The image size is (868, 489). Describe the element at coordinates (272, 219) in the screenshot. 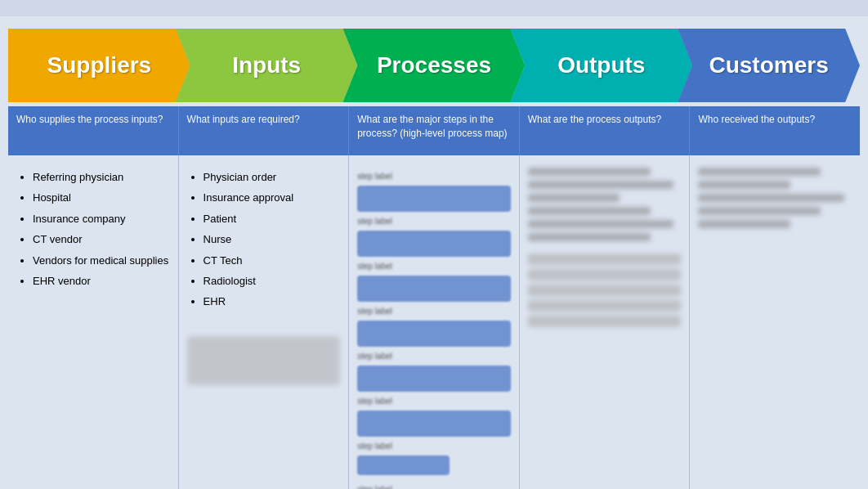

I see `list-item: Patient` at that location.